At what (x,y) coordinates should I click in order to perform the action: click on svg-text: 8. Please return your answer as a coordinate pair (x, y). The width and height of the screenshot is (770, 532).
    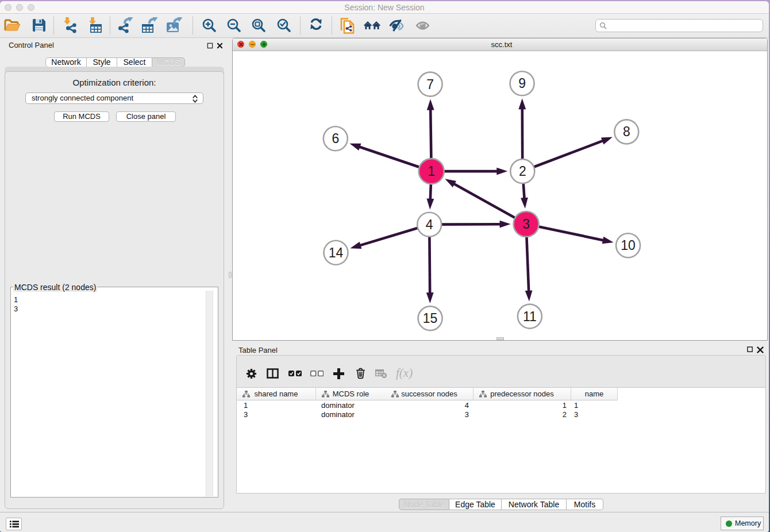
    Looking at the image, I should click on (626, 132).